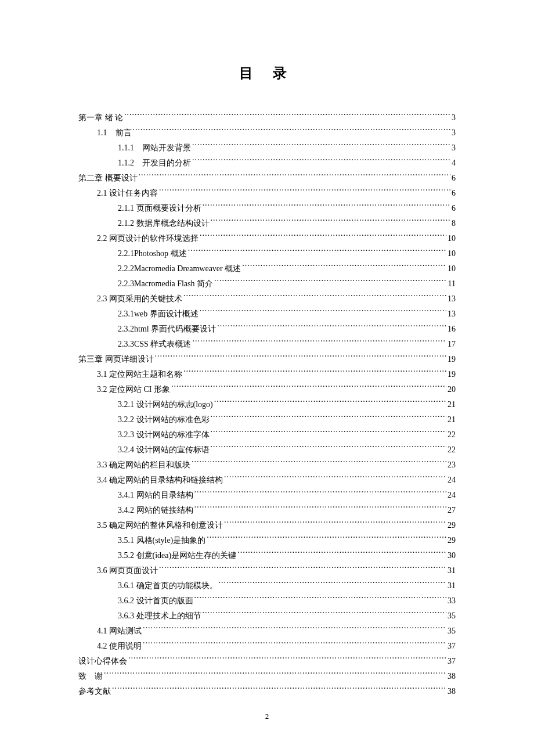  I want to click on toc-entry-page: 13, so click(452, 299).